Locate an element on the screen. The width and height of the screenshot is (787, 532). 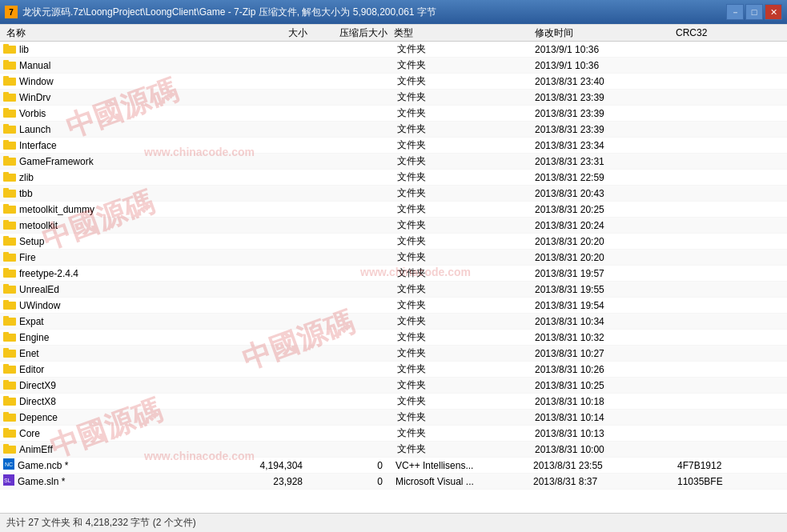
file-name: lib is located at coordinates (125, 50).